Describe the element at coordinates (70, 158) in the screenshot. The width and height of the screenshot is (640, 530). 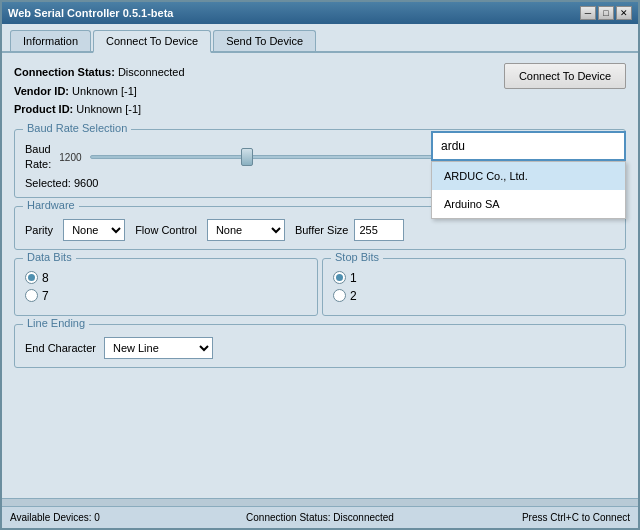
I see `slider-start-label: 1200` at that location.